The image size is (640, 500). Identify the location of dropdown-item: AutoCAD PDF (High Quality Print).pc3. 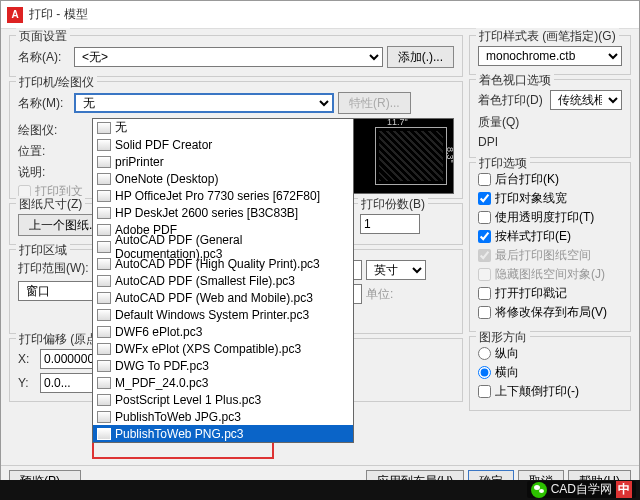
(223, 264).